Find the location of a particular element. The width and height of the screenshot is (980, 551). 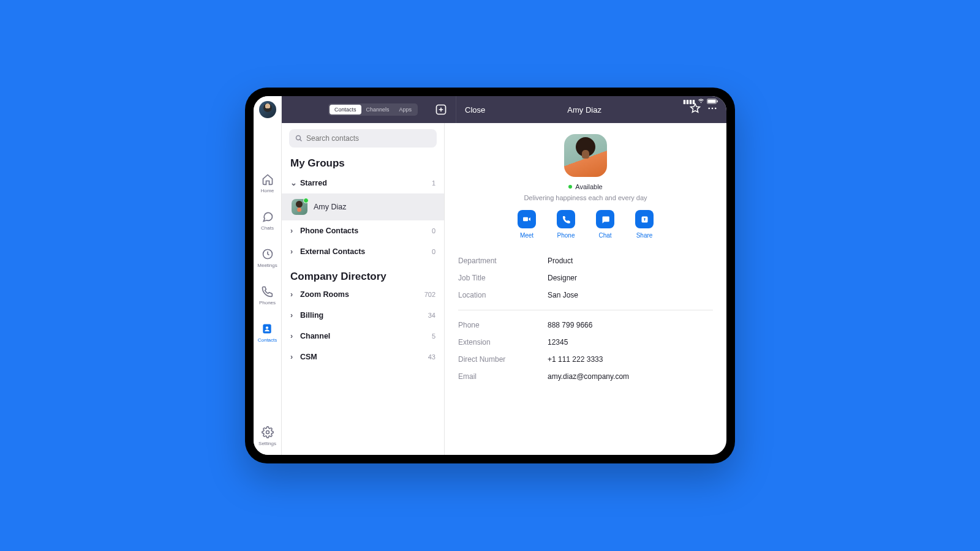

directory-count: 34 is located at coordinates (432, 315).